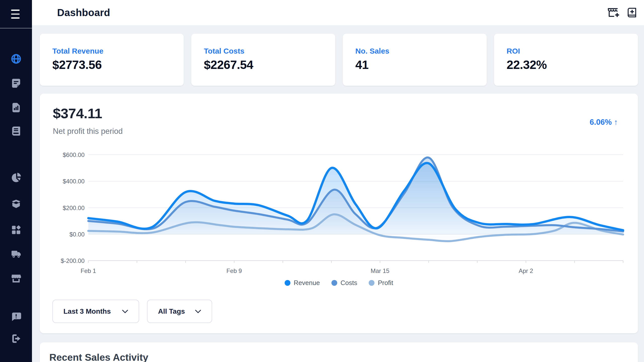 Image resolution: width=644 pixels, height=362 pixels. Describe the element at coordinates (386, 283) in the screenshot. I see `legend-label: Profit` at that location.